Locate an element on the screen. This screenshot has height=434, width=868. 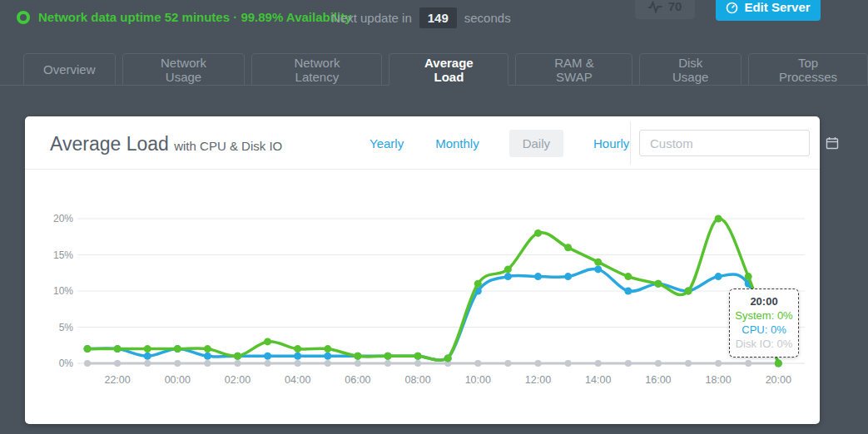
x-axis-label: 06:00 is located at coordinates (358, 380).